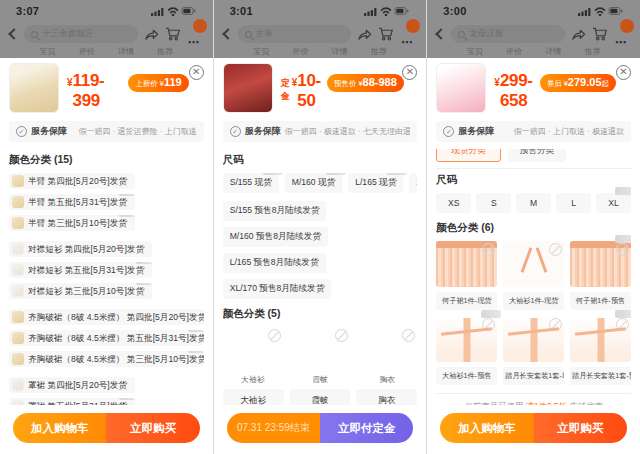 The height and width of the screenshot is (454, 640). Describe the element at coordinates (534, 276) in the screenshot. I see `color-tile: 大袖衫1件-现货` at that location.